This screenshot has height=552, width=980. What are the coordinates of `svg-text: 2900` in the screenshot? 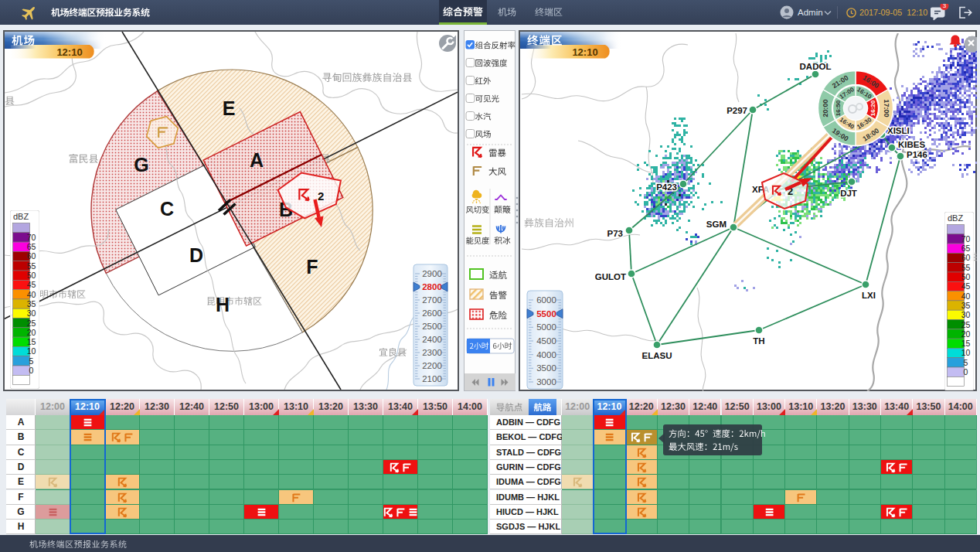 It's located at (432, 274).